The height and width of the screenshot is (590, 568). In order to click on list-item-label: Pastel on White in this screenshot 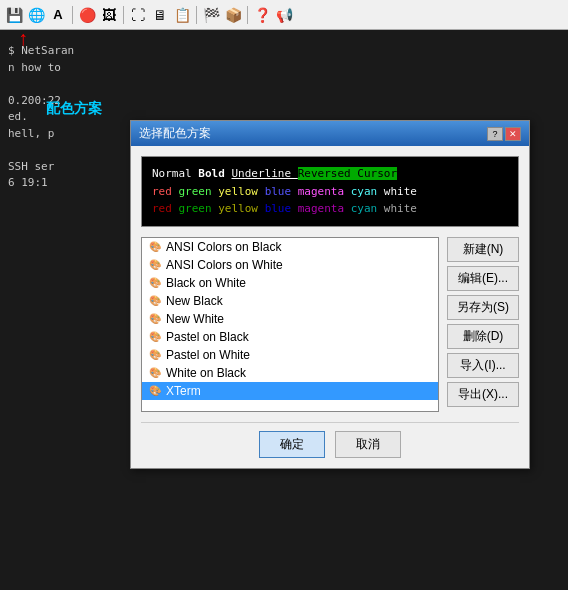, I will do `click(208, 355)`.